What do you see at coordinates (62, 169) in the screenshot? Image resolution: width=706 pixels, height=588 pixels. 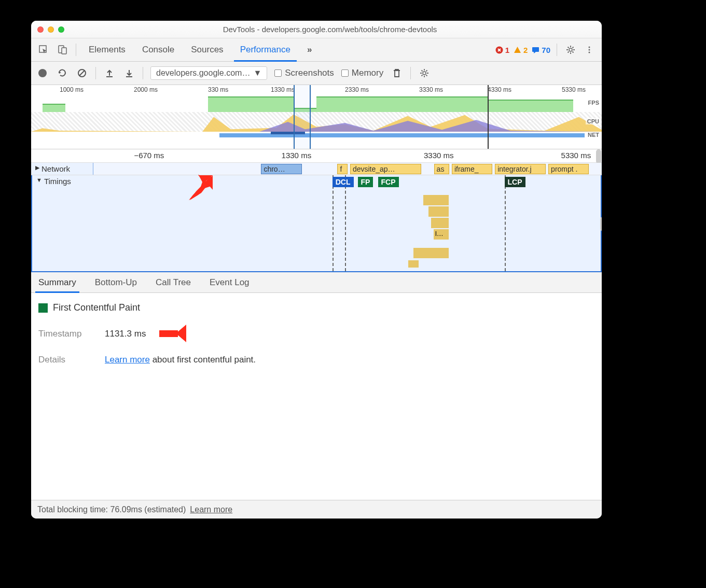 I see `network-track-header: ▶ Network` at bounding box center [62, 169].